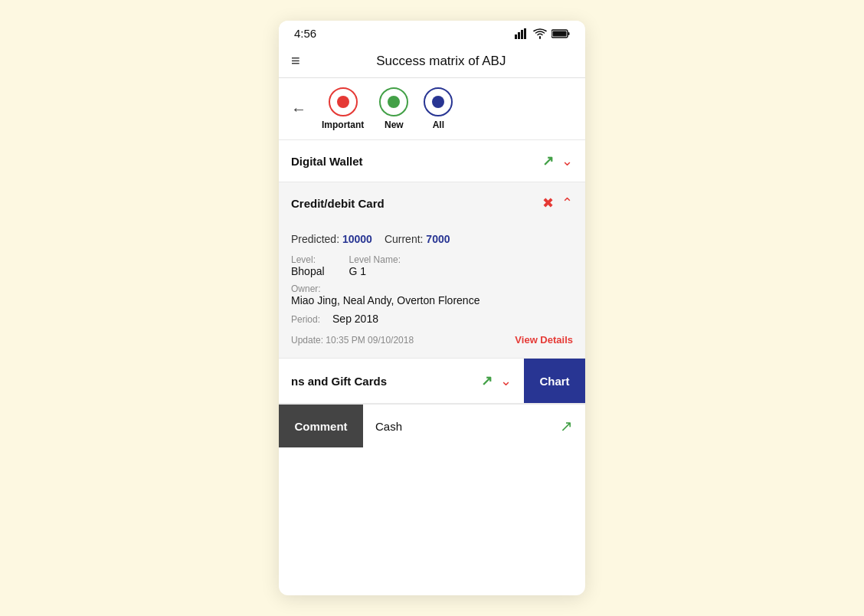 The width and height of the screenshot is (864, 616). What do you see at coordinates (558, 161) in the screenshot?
I see `section-header-icons-digital-wallet: ↗ ⌄` at bounding box center [558, 161].